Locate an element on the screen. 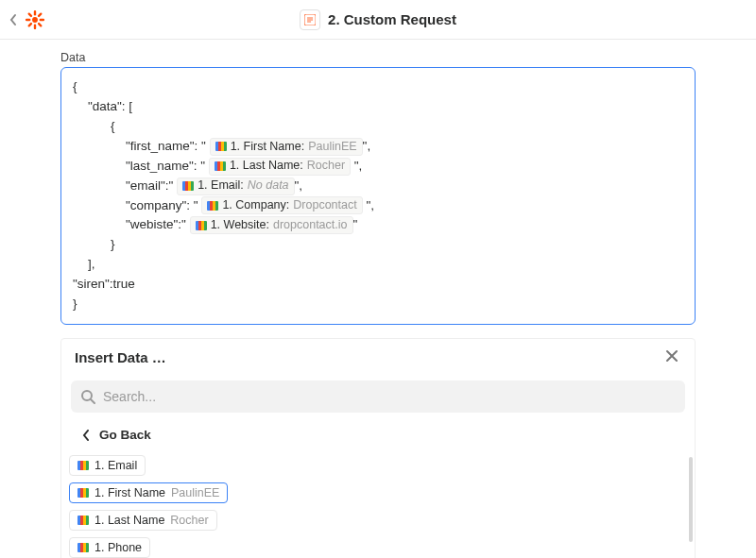 The height and width of the screenshot is (558, 756). code-line: ], is located at coordinates (378, 264).